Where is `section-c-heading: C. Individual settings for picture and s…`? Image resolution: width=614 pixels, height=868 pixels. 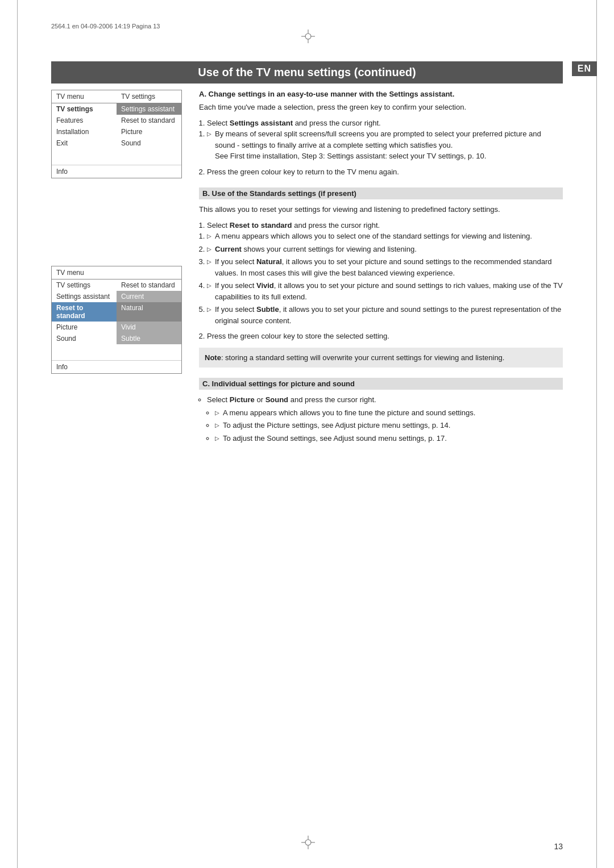
section-c-heading: C. Individual settings for picture and s… is located at coordinates (381, 384).